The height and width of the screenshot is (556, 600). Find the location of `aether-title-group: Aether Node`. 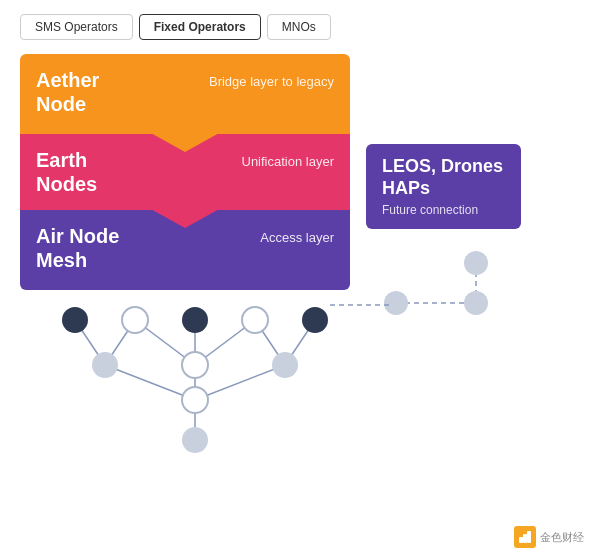

aether-title-group: Aether Node is located at coordinates (91, 92).